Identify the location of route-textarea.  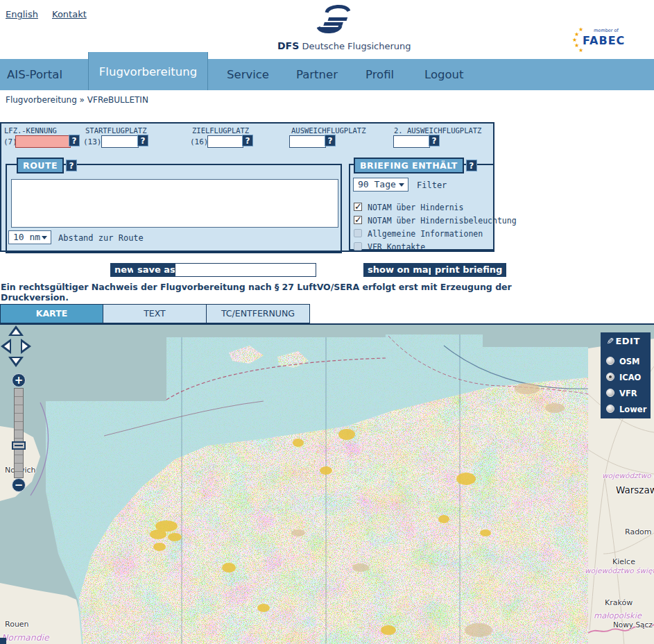
(175, 203).